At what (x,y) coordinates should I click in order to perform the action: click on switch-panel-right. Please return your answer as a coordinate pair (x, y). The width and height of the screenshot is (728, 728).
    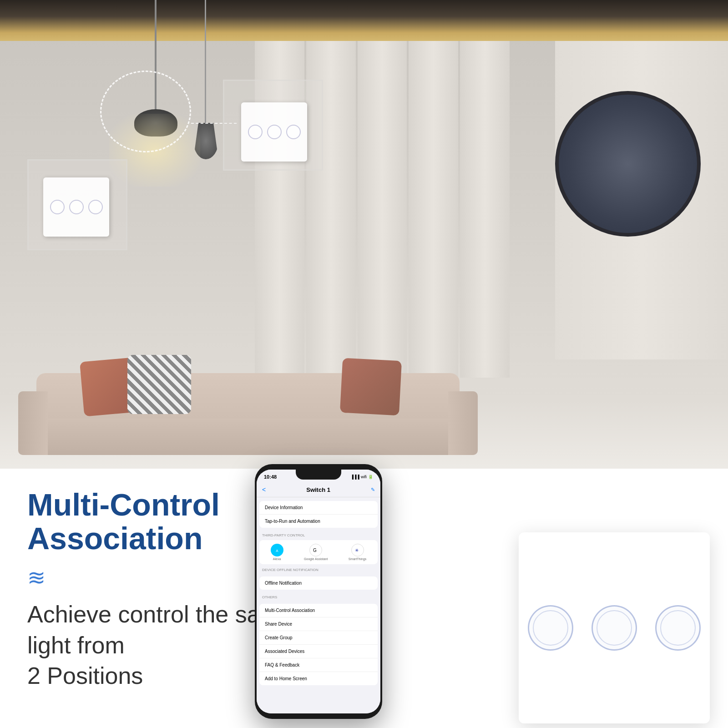
    Looking at the image, I should click on (274, 132).